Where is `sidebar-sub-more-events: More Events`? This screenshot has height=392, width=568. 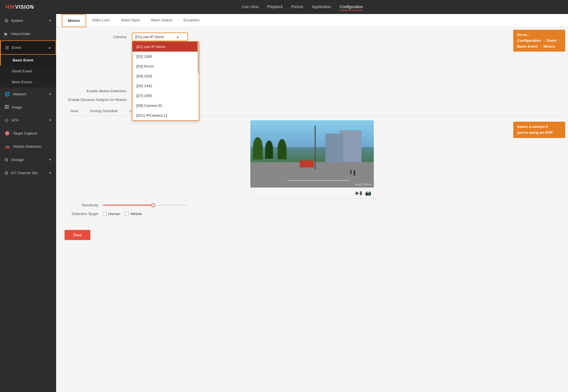
sidebar-sub-more-events: More Events is located at coordinates (28, 82).